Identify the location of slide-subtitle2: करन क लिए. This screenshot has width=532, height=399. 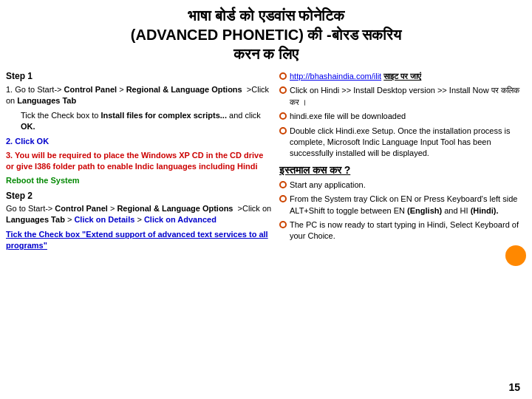
(266, 54).